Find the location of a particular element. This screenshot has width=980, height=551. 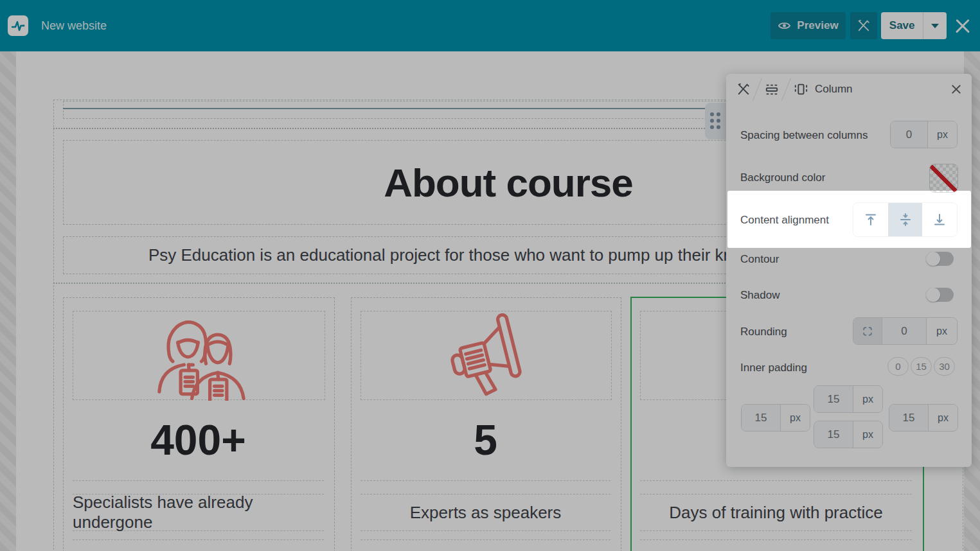

save-options-button is located at coordinates (934, 26).